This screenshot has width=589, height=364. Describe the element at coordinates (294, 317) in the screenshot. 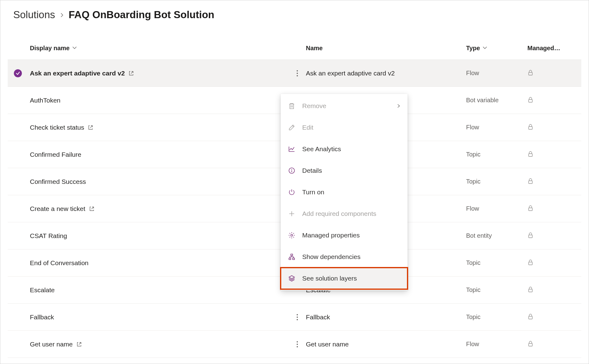

I see `table-row: FallbackFallbackTopic` at that location.